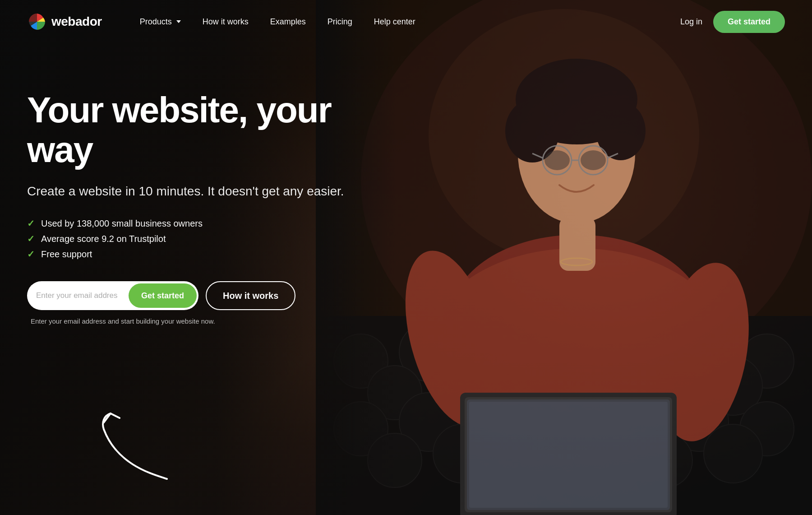 This screenshot has width=812, height=515. Describe the element at coordinates (406, 22) in the screenshot. I see `navbar: webador Products How it works Examples P…` at that location.